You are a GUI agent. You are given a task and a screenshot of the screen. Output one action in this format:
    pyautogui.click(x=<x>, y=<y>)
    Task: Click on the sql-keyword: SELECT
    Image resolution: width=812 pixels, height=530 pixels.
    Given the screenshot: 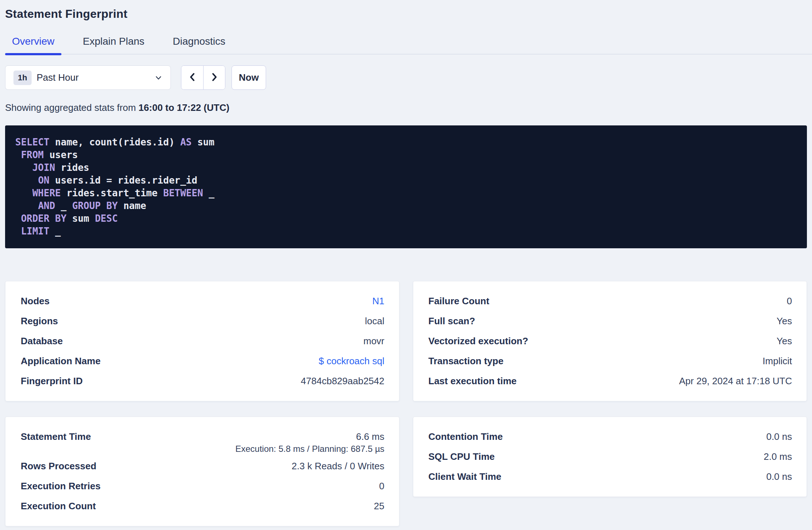 What is the action you would take?
    pyautogui.click(x=32, y=142)
    